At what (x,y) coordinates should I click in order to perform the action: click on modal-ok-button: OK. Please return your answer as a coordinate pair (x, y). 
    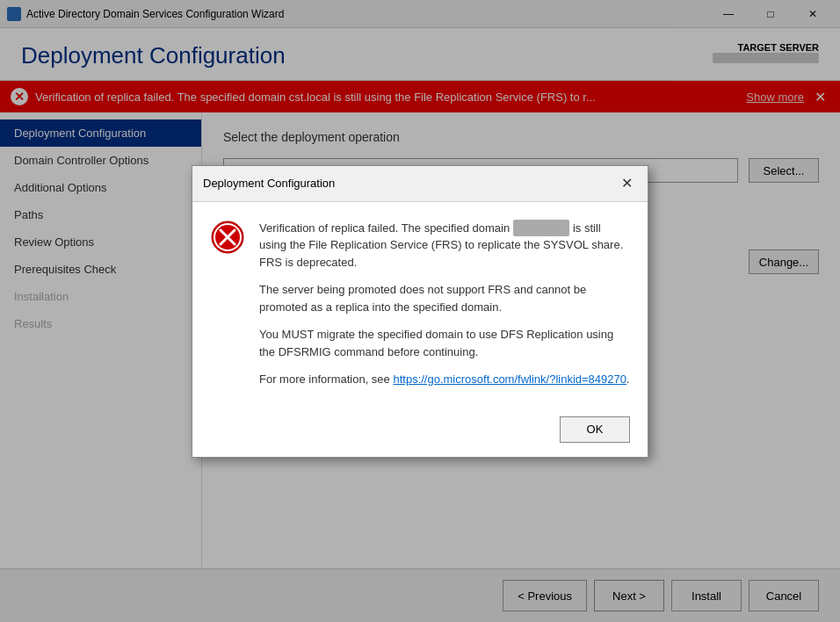
    Looking at the image, I should click on (595, 430).